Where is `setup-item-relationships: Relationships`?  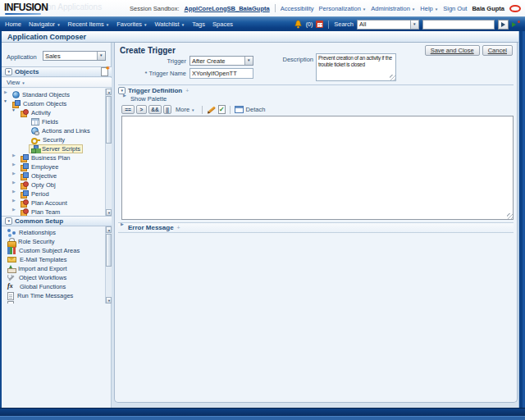
setup-item-relationships: Relationships is located at coordinates (57, 233).